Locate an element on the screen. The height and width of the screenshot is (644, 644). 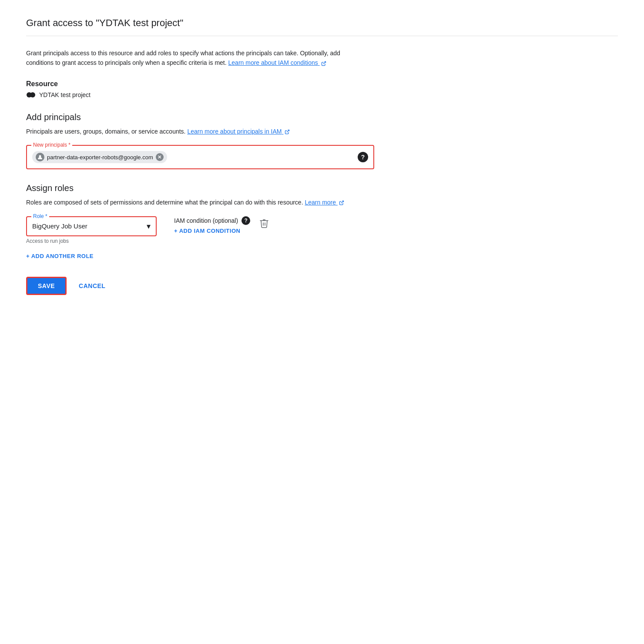
iam-help-icon: ? is located at coordinates (246, 221).